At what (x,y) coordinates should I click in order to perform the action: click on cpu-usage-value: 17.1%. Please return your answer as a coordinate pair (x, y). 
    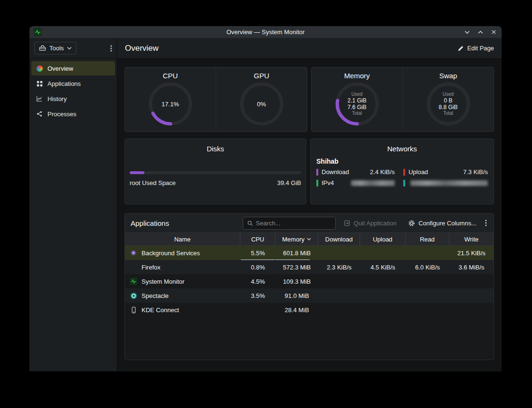
    Looking at the image, I should click on (170, 104).